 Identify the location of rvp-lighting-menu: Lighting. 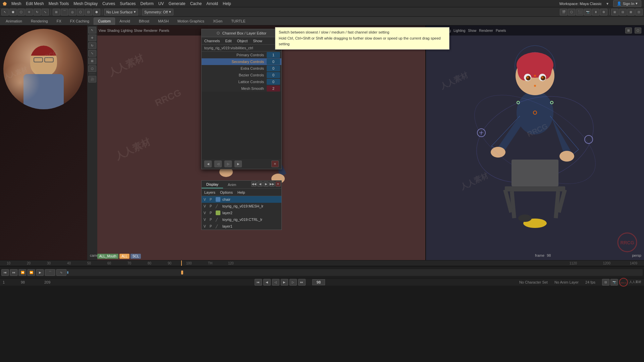
(460, 31).